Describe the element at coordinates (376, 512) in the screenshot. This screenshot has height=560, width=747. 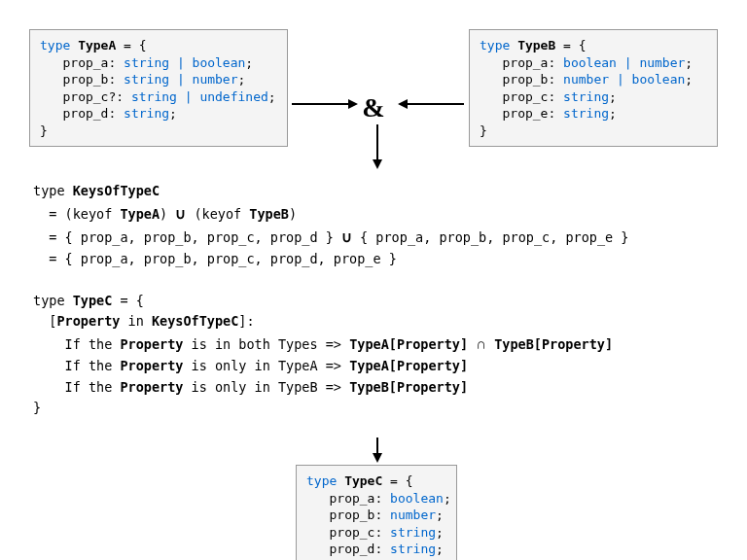
I see `type-c-codebox: type TypeC = { prop_a: boolean; prop_b: …` at that location.